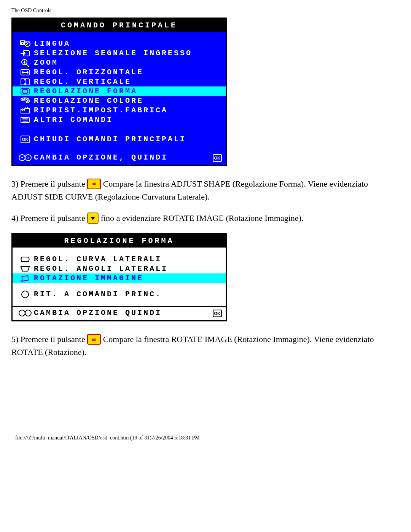 This screenshot has height=532, width=411. Describe the element at coordinates (25, 278) in the screenshot. I see `rotate-image-icon` at that location.